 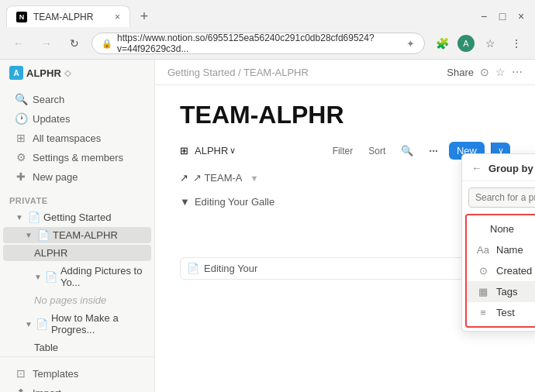 What do you see at coordinates (461, 73) in the screenshot?
I see `share-button: Share` at bounding box center [461, 73].